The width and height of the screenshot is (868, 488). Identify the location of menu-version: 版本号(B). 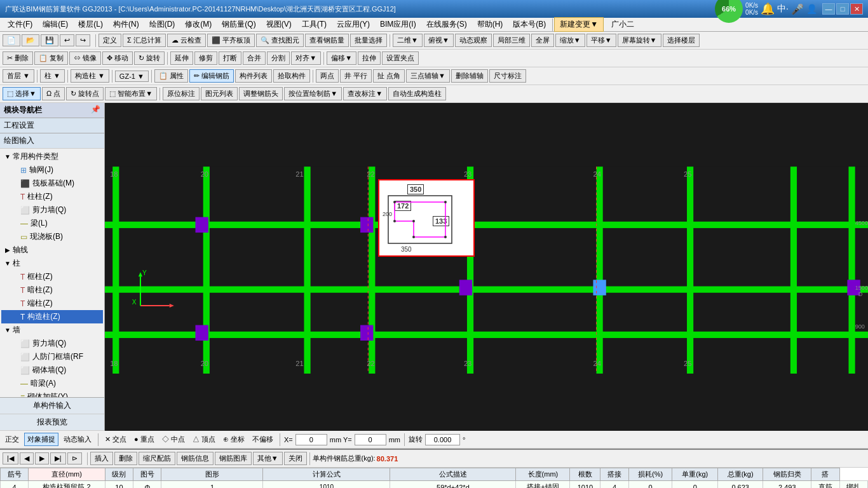
(529, 24).